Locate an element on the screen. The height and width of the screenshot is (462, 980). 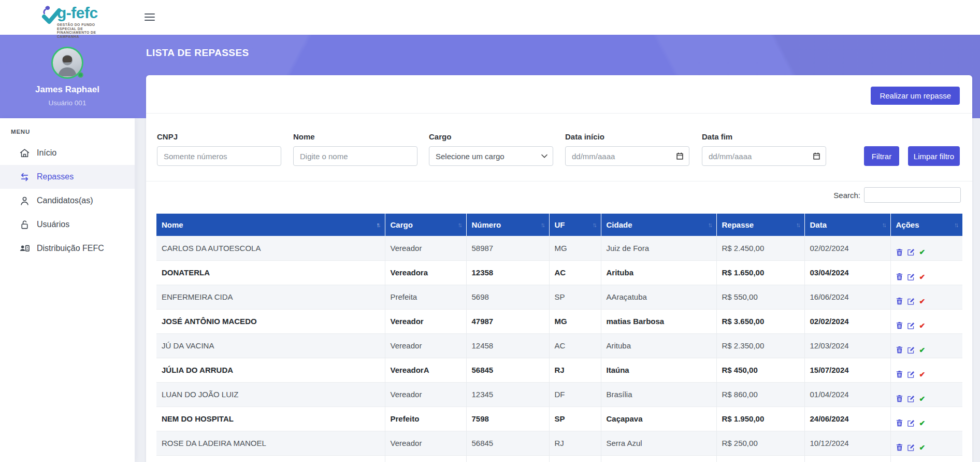
cell-data: 01/04/2024 is located at coordinates (847, 394).